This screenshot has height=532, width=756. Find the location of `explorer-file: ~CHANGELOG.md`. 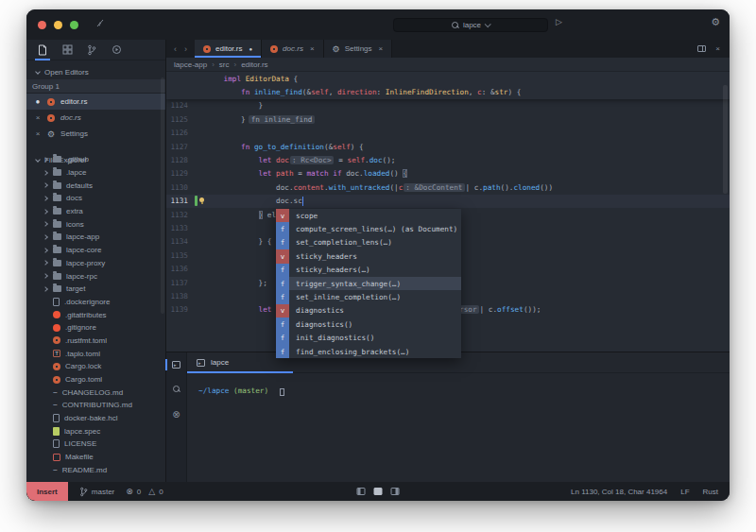

explorer-file: ~CHANGELOG.md is located at coordinates (96, 392).